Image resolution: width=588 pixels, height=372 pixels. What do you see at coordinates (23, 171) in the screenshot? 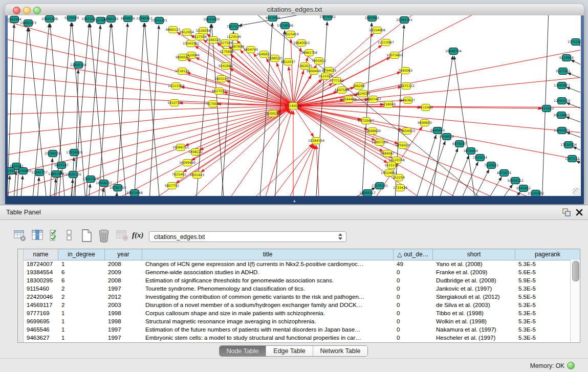
I see `graph-node: 11156869` at bounding box center [23, 171].